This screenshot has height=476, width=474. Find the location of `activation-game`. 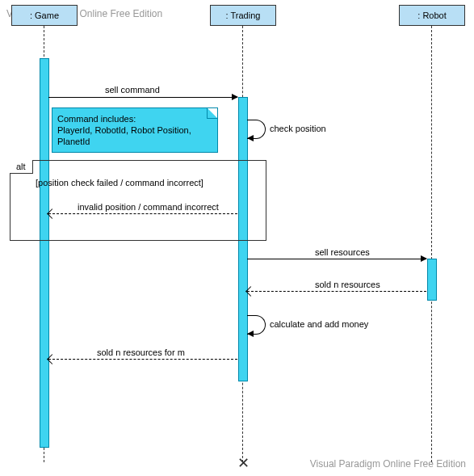

activation-game is located at coordinates (44, 253).